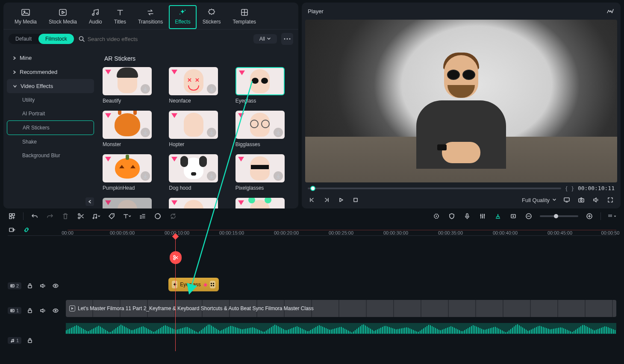 This screenshot has width=624, height=364. What do you see at coordinates (596, 200) in the screenshot?
I see `volume-icon` at bounding box center [596, 200].